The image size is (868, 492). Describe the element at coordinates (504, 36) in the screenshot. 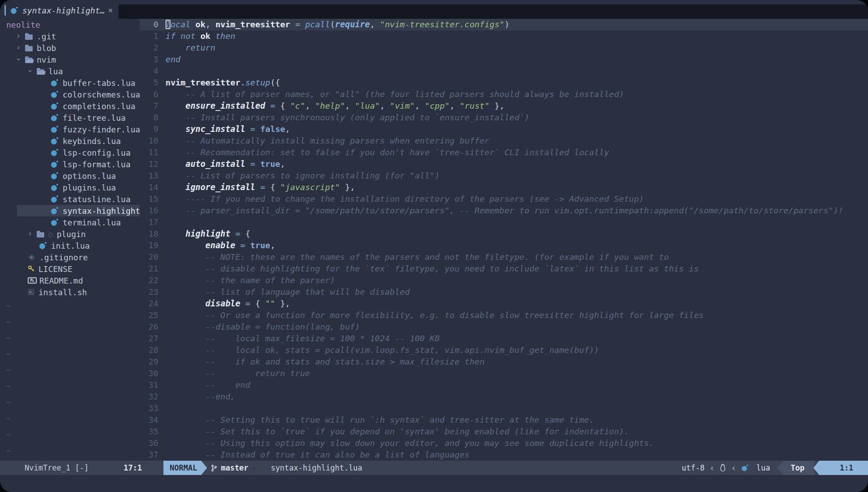

I see `code-line-1: 1if not ok then` at that location.